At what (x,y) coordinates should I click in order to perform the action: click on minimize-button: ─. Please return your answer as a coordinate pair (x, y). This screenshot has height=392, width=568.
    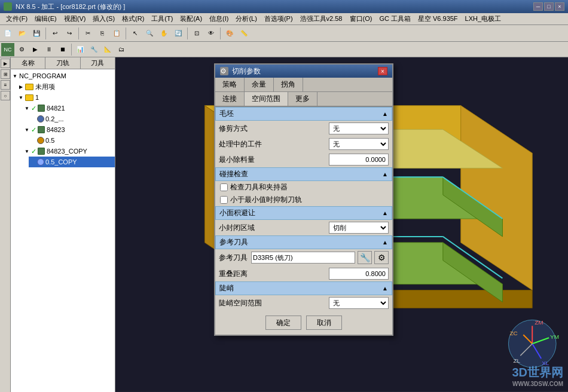
    Looking at the image, I should click on (538, 7).